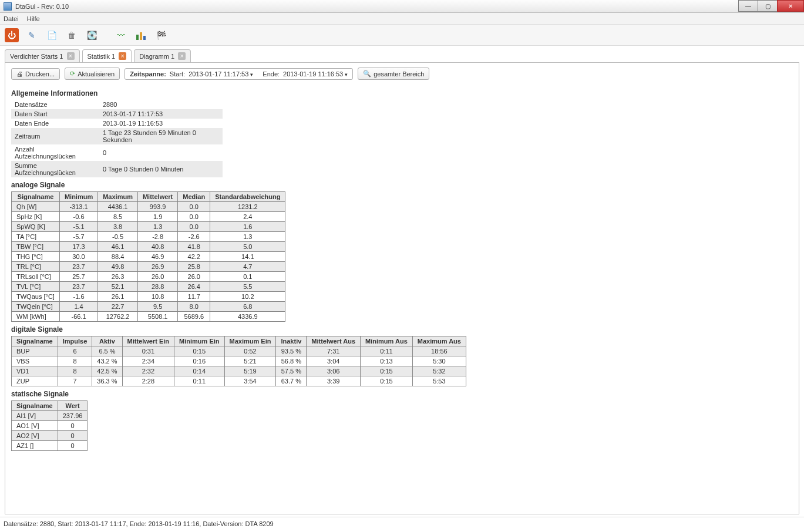 Image resolution: width=804 pixels, height=532 pixels. I want to click on end-label: Ende:, so click(271, 74).